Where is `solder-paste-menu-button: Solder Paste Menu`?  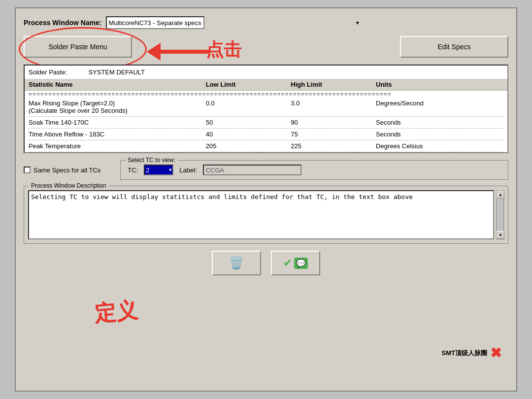 solder-paste-menu-button: Solder Paste Menu is located at coordinates (78, 47).